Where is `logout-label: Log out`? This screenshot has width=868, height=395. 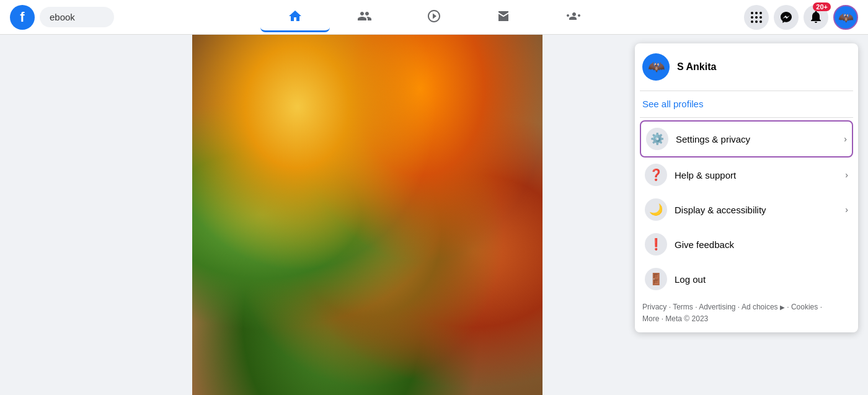 logout-label: Log out is located at coordinates (761, 279).